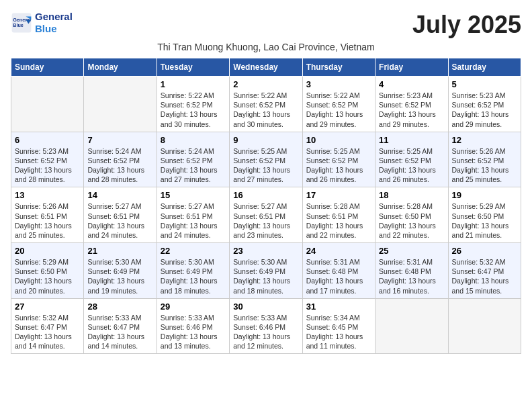 Image resolution: width=532 pixels, height=411 pixels. I want to click on day-number: 2, so click(266, 85).